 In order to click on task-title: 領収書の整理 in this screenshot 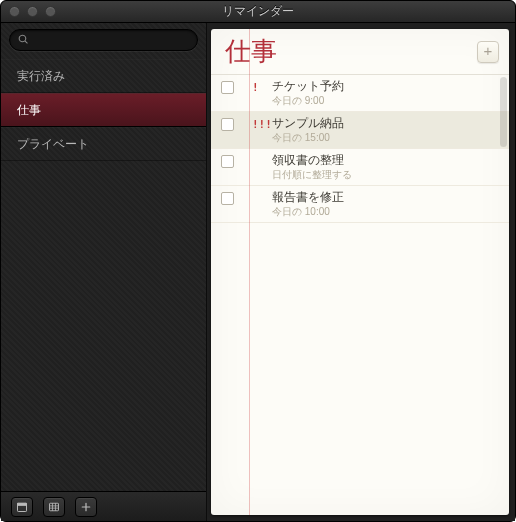, I will do `click(386, 160)`.